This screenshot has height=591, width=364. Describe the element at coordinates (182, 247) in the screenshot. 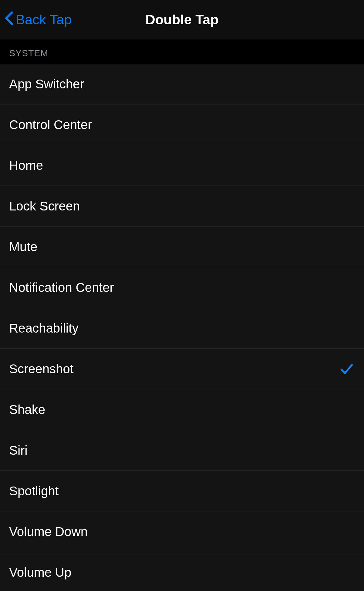

I see `list-item-mute: Mute` at that location.